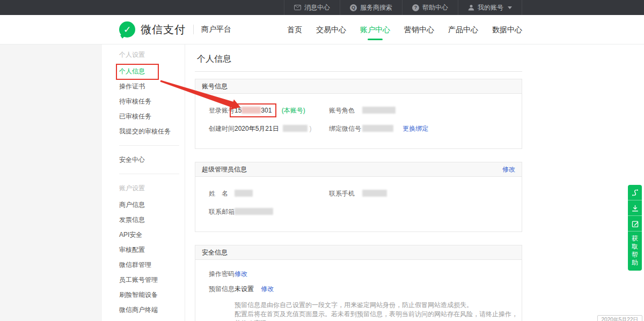 This screenshot has width=644, height=321. What do you see at coordinates (491, 8) in the screenshot?
I see `topbar-account-label: 我的账号` at bounding box center [491, 8].